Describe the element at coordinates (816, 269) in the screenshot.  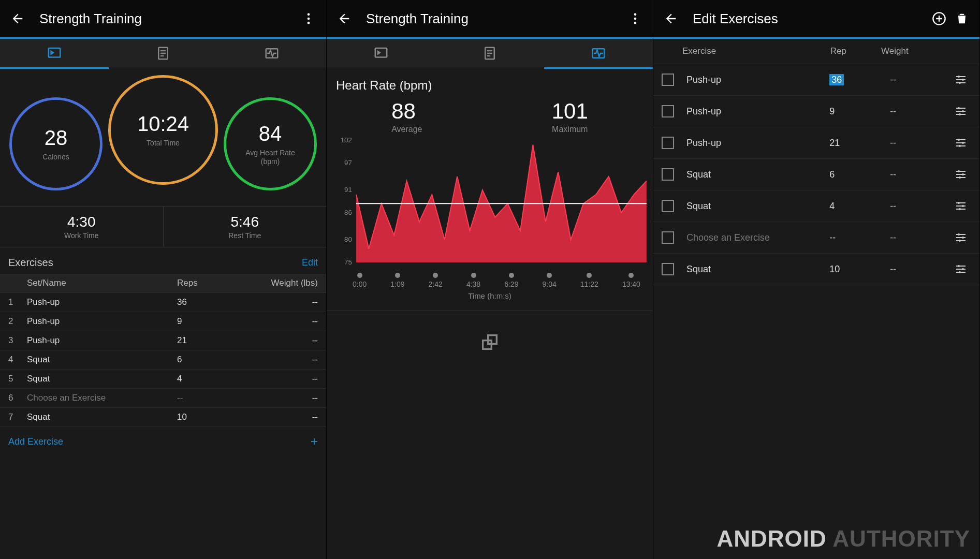
I see `list-item: Squat 10 --` at that location.